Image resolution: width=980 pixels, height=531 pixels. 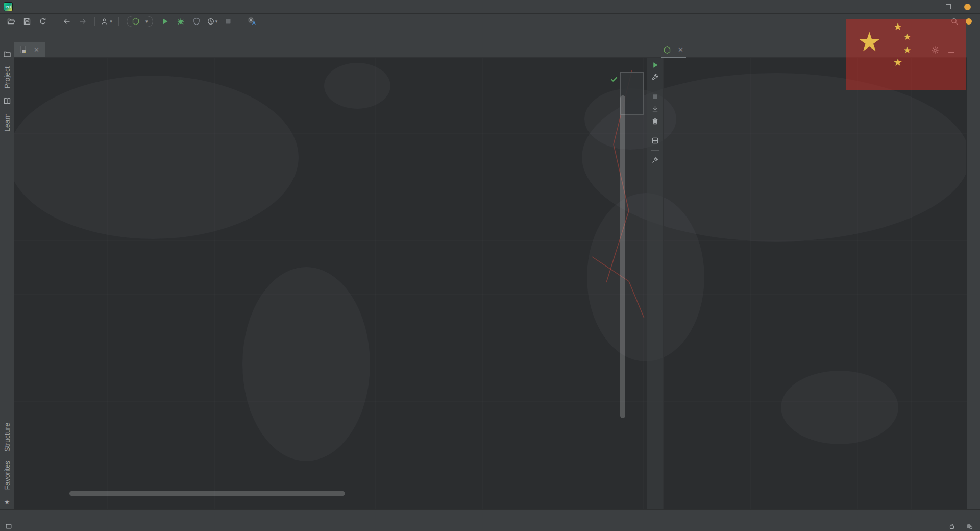 I want to click on folder-icon, so click(x=7, y=54).